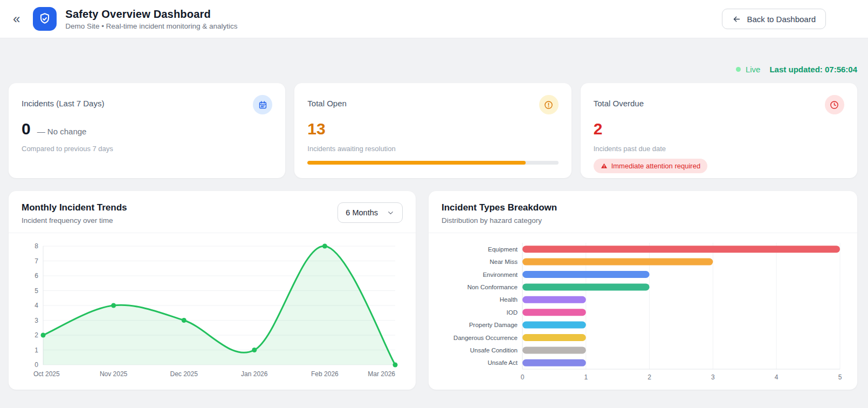 The image size is (868, 408). What do you see at coordinates (46, 374) in the screenshot?
I see `svg-text: Oct 2025` at bounding box center [46, 374].